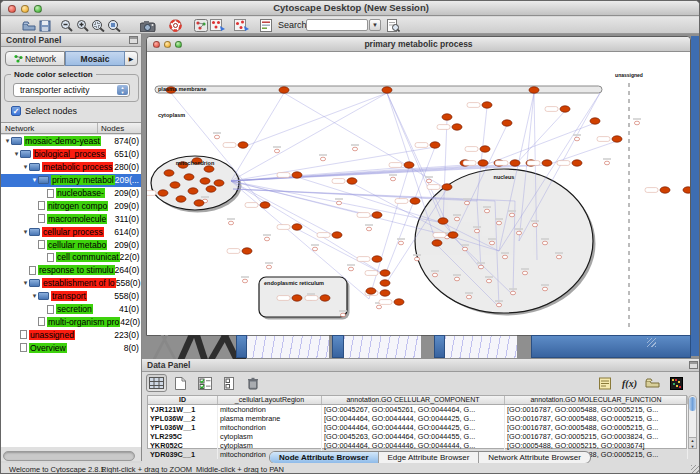 The image size is (700, 474). What do you see at coordinates (98, 26) in the screenshot?
I see `zoom-selected-region-icon` at bounding box center [98, 26].